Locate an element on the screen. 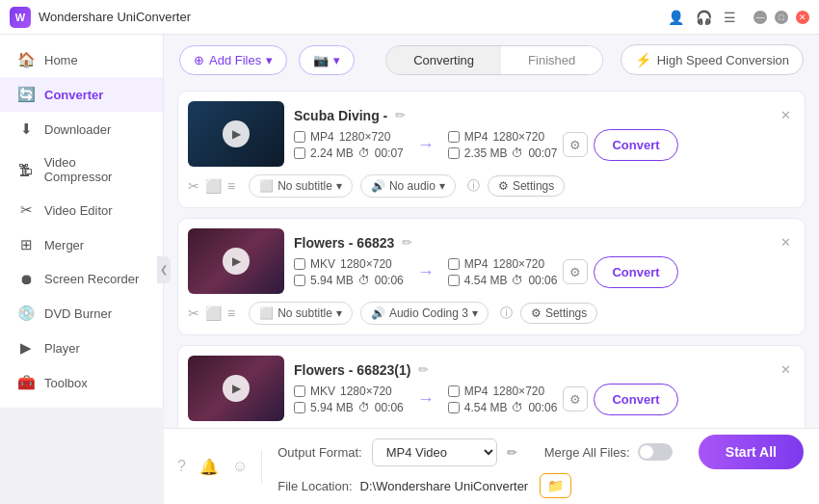  config-icon-3: ⚙ is located at coordinates (575, 399).